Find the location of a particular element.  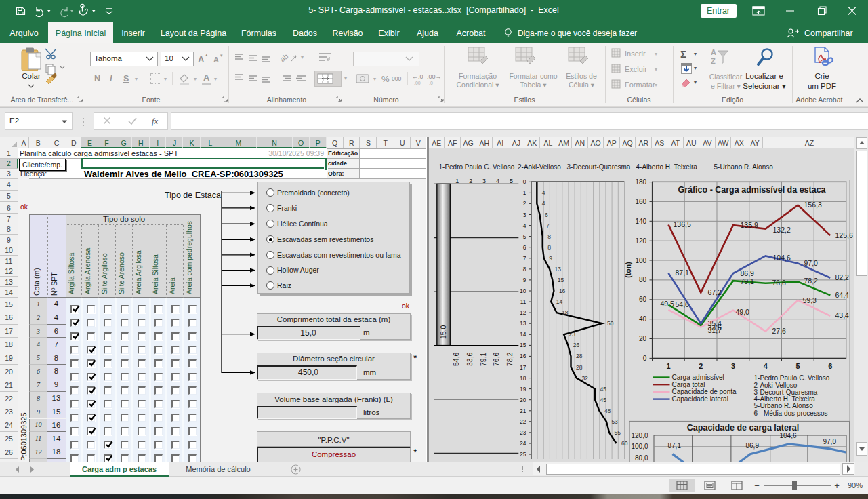

svg-text: 100 is located at coordinates (641, 260).